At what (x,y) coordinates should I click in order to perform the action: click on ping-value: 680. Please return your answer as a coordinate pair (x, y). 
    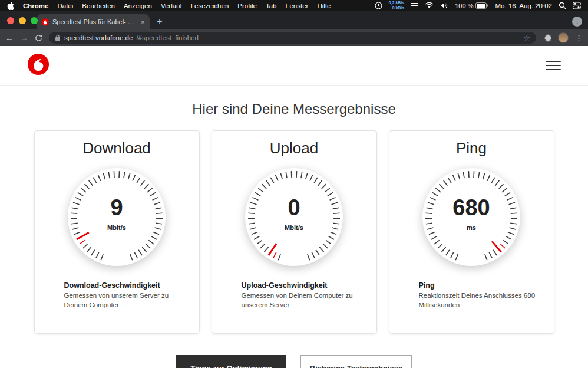
    Looking at the image, I should click on (471, 208).